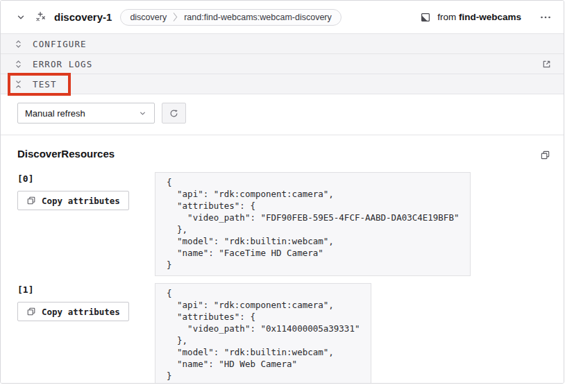 This screenshot has height=392, width=565. I want to click on module-icon, so click(425, 17).